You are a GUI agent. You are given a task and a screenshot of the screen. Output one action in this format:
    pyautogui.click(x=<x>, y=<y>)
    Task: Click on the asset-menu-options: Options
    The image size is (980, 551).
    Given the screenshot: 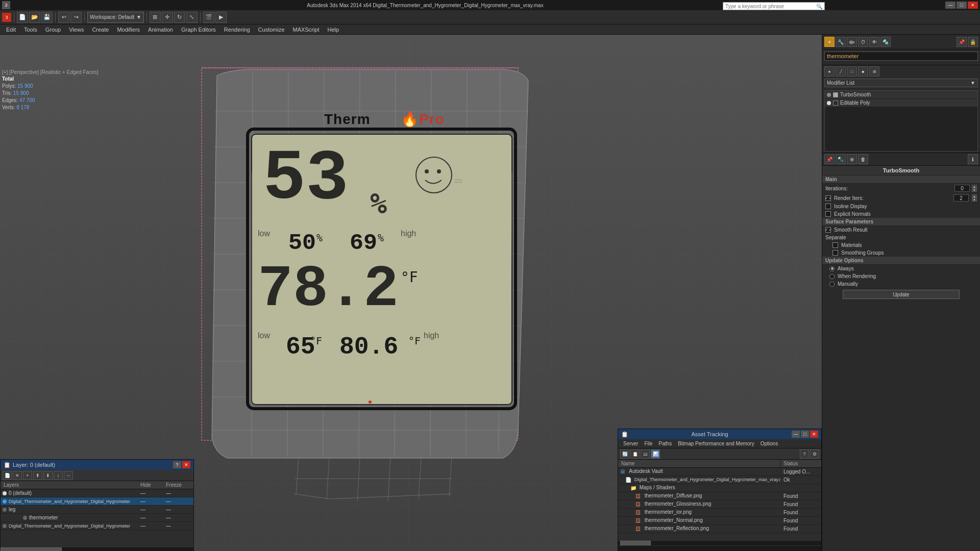 What is the action you would take?
    pyautogui.click(x=769, y=444)
    